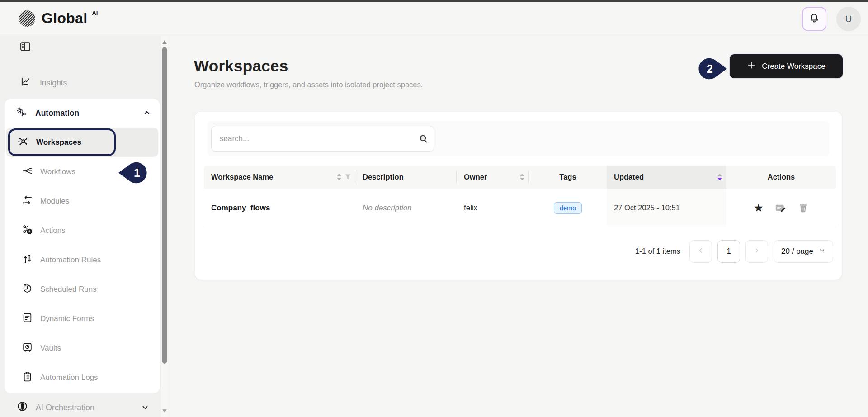 Image resolution: width=868 pixels, height=417 pixels. Describe the element at coordinates (658, 251) in the screenshot. I see `pagination-total: 1-1 of 1 items` at that location.